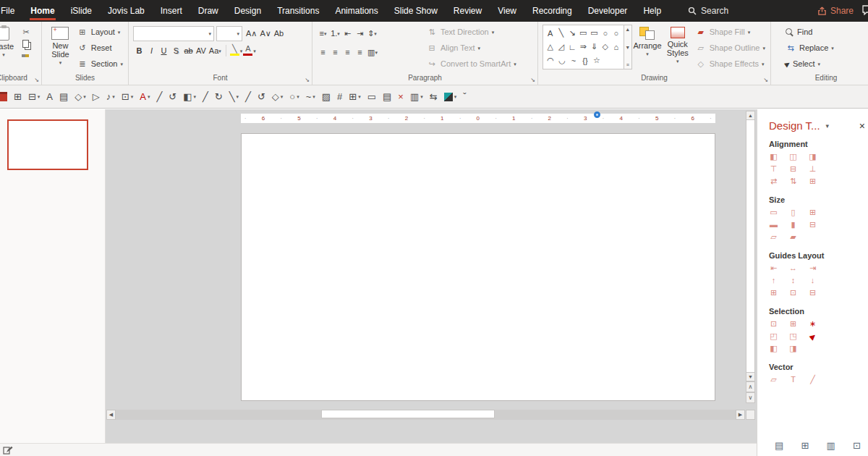 Image resolution: width=868 pixels, height=456 pixels. I want to click on paragraph-dialog-launcher-icon: ↘, so click(532, 80).